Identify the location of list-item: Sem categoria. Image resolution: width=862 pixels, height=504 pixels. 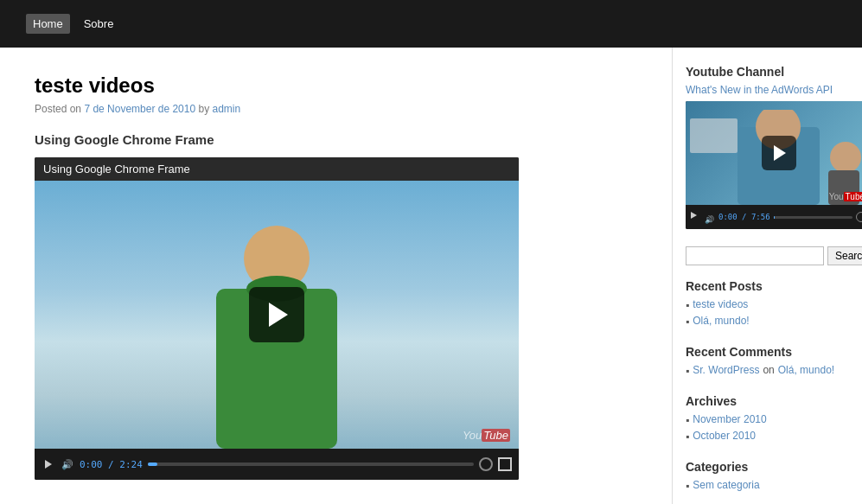
(768, 486).